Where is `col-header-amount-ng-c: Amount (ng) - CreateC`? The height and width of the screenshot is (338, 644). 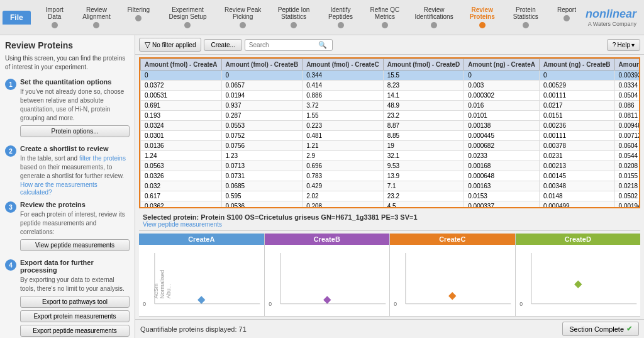 col-header-amount-ng-c: Amount (ng) - CreateC is located at coordinates (628, 65).